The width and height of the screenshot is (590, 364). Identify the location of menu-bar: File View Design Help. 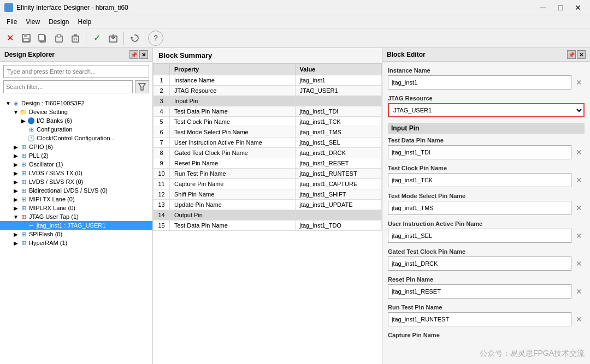
(295, 22).